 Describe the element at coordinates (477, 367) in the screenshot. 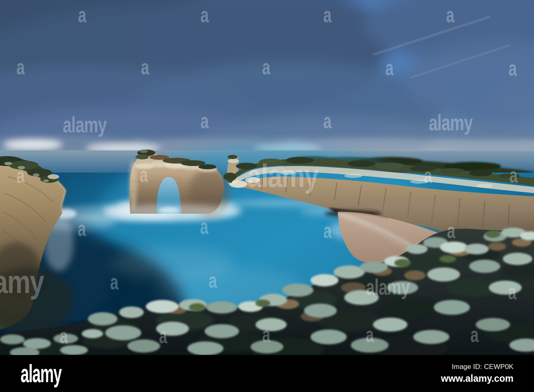

I see `image-id-text: Image ID: CEWP0K` at that location.